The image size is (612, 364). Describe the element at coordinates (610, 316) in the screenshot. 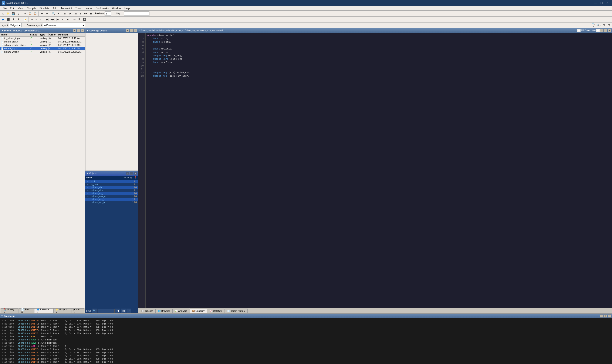

I see `transcript-close-btn: ✕` at that location.